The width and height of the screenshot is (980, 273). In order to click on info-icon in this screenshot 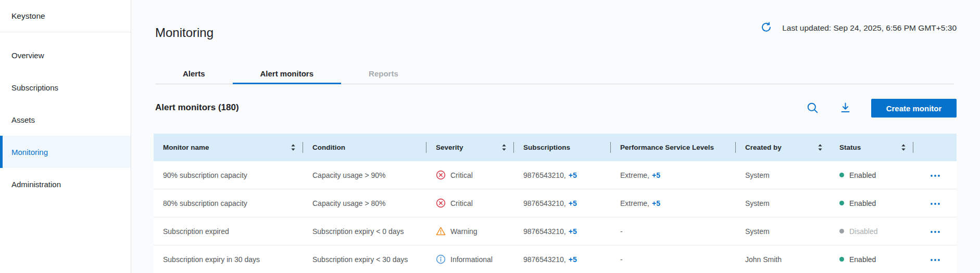, I will do `click(441, 259)`.